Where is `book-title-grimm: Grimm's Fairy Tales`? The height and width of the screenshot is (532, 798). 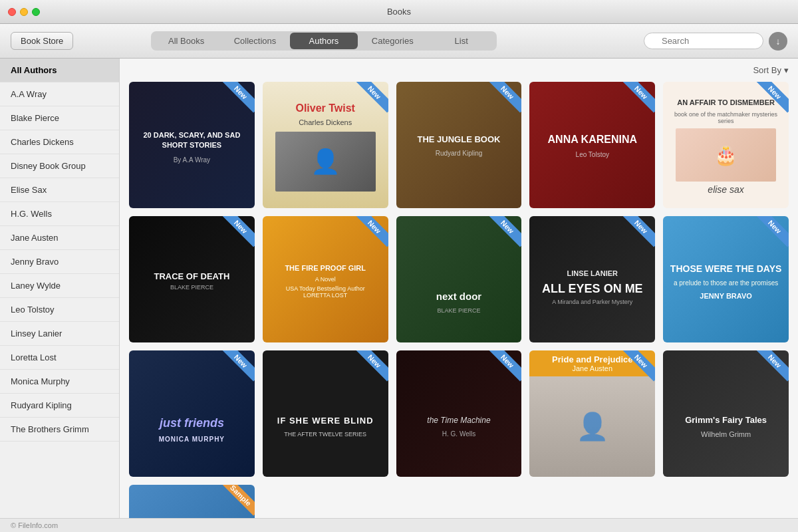
book-title-grimm: Grimm's Fairy Tales is located at coordinates (726, 420).